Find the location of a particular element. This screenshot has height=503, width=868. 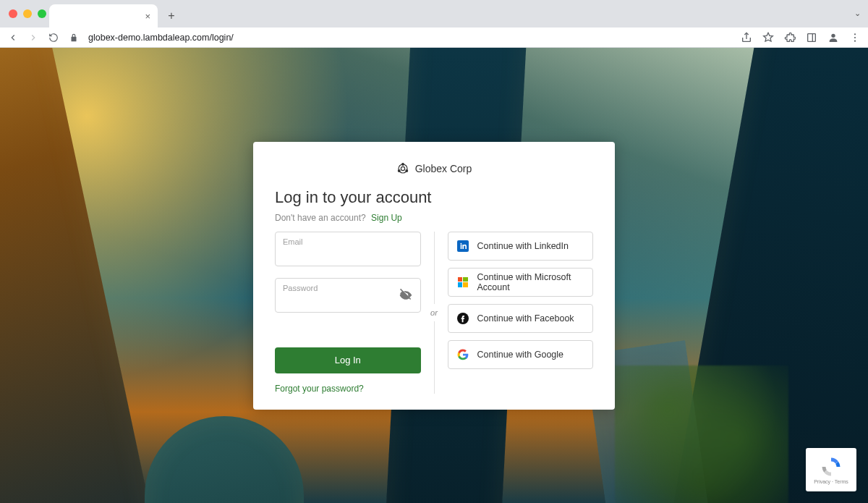

lock-icon is located at coordinates (74, 38).